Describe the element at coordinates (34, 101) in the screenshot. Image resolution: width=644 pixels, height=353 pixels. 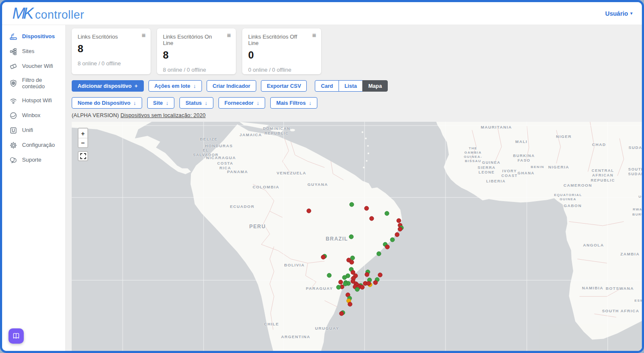
I see `sidebar-item-hotspot-wifi: Hotspot Wifi` at that location.